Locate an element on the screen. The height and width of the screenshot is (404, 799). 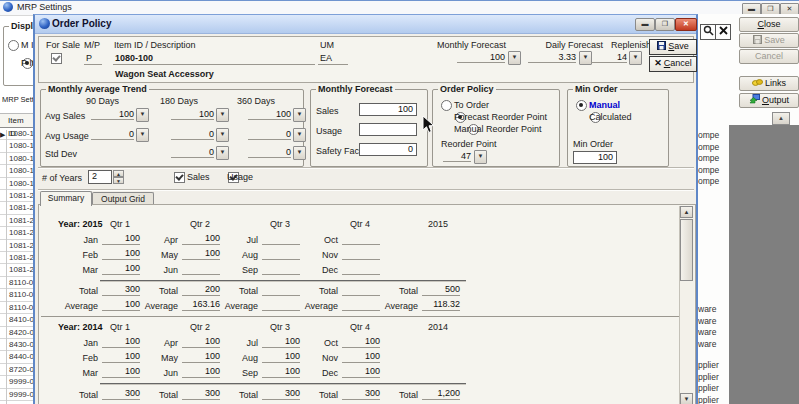
sales-checkbox is located at coordinates (180, 178).